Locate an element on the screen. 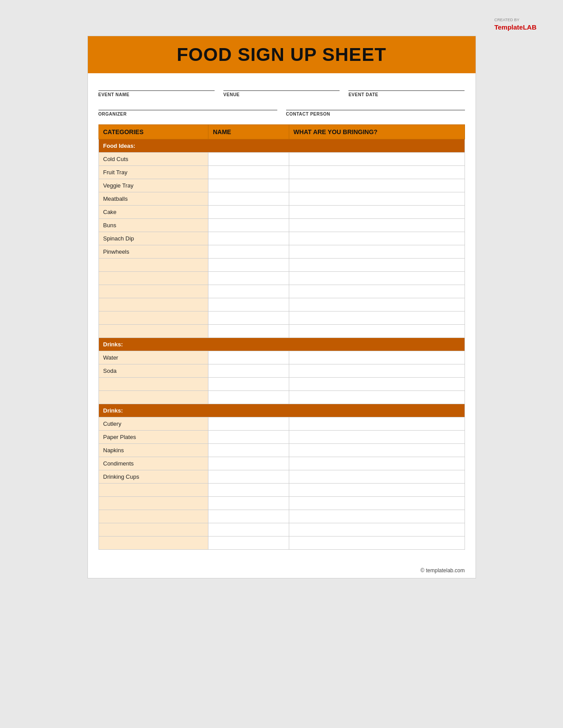  item-category-cell: Soda is located at coordinates (154, 371).